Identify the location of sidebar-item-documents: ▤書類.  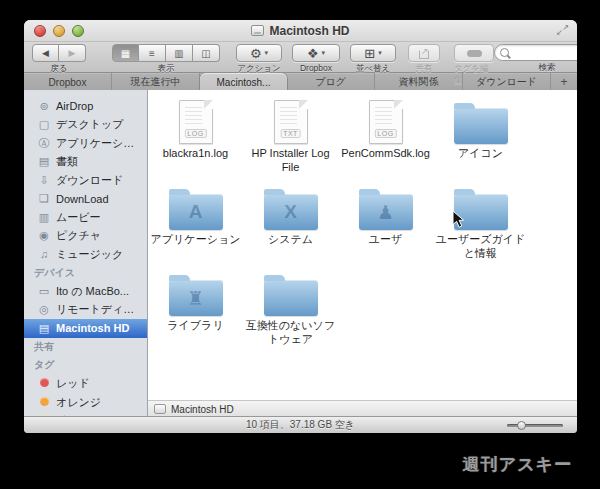
(86, 162).